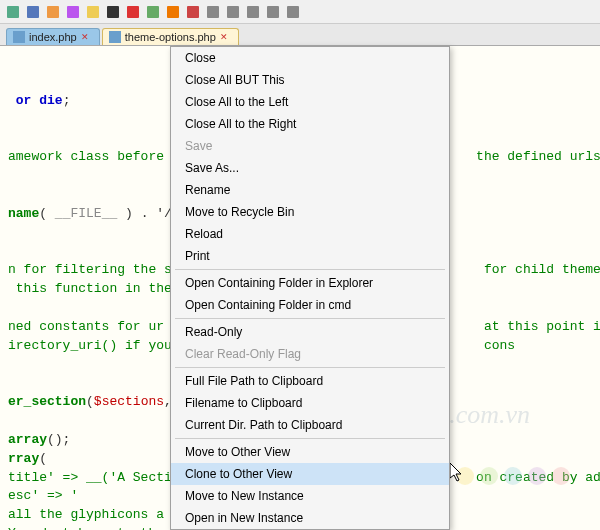 The image size is (600, 530). What do you see at coordinates (310, 381) in the screenshot?
I see `menu-item-full-file-path-to-clipboard: Full File Path to Clipboard` at bounding box center [310, 381].